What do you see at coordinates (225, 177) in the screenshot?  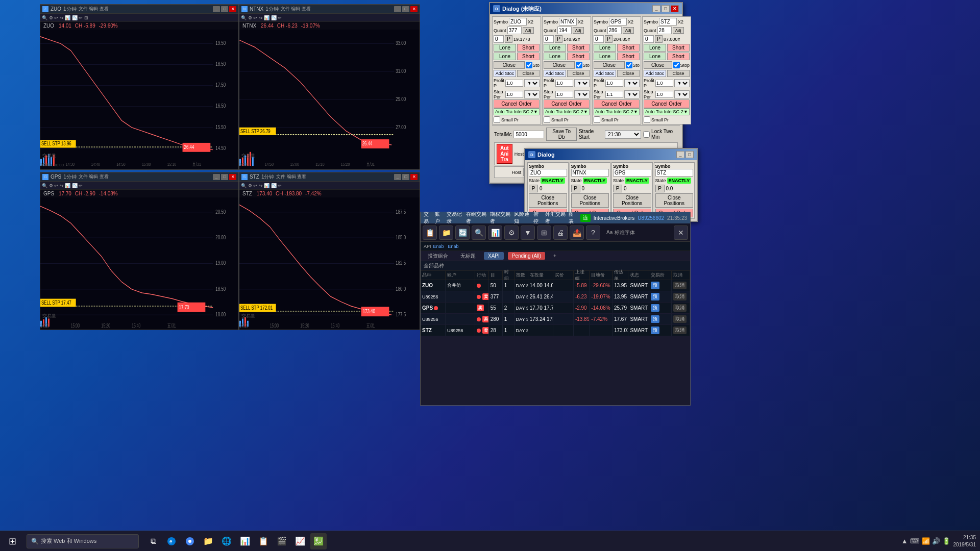 I see `maximize-gps: □` at bounding box center [225, 177].